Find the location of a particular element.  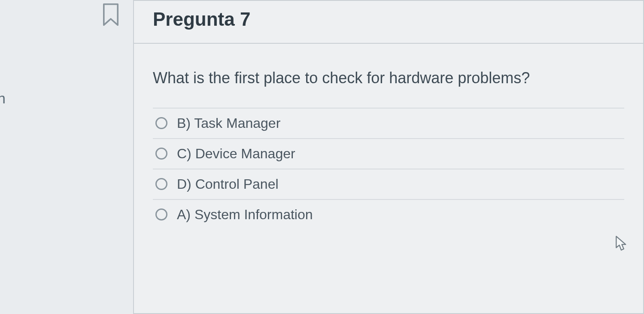

answer-option-label: C) Device Manager is located at coordinates (236, 154).